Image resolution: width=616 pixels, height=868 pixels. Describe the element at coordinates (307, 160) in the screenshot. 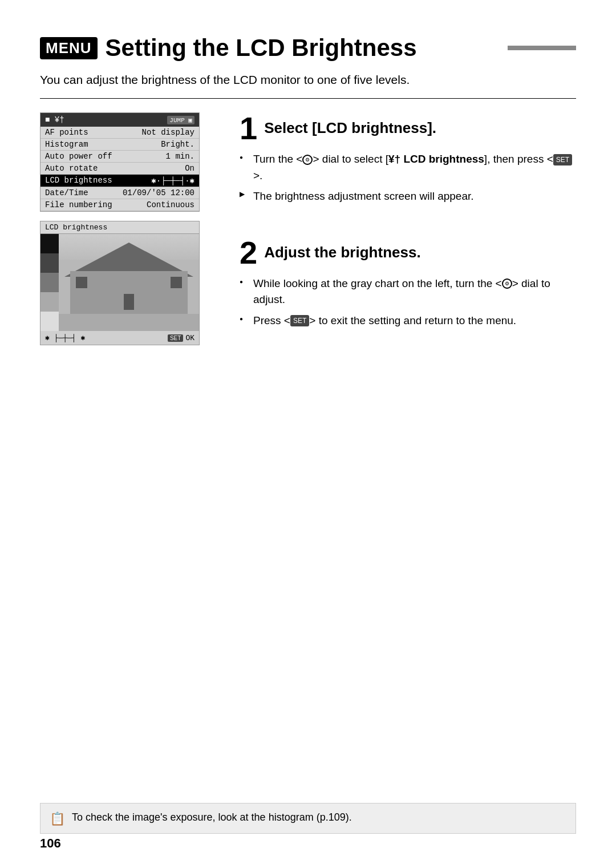

I see `dial-icon-1: ⚙` at that location.